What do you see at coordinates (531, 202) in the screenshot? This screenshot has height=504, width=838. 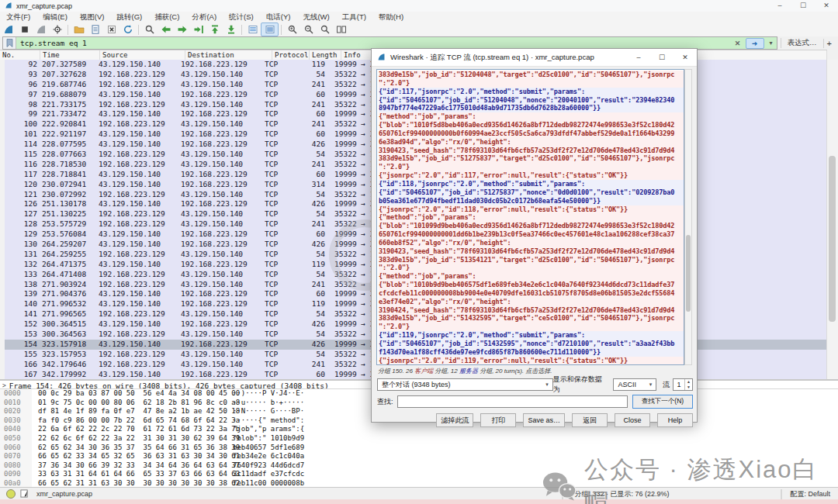 I see `stream-line-server: b05ea361e677d94fbedf11dad030dc05b2c0172b…` at bounding box center [531, 202].